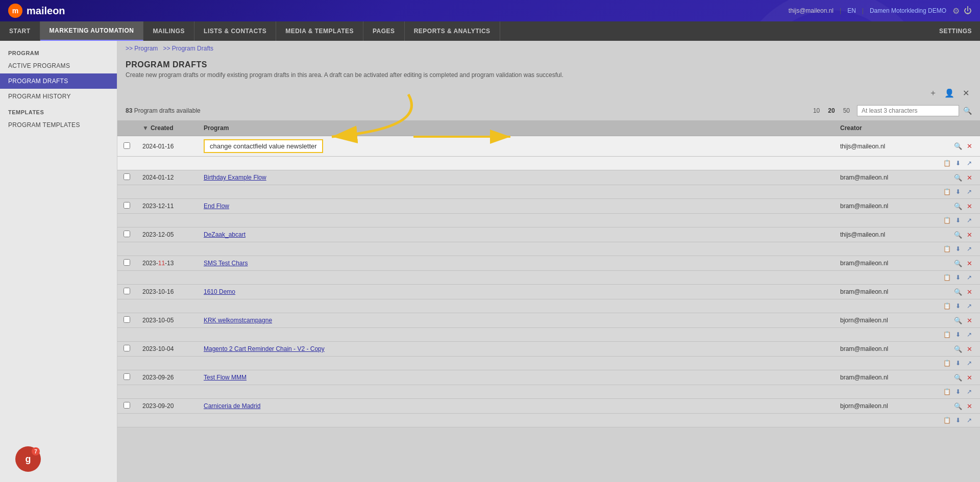  Describe the element at coordinates (955, 31) in the screenshot. I see `nav-settings: SETTINGS` at that location.